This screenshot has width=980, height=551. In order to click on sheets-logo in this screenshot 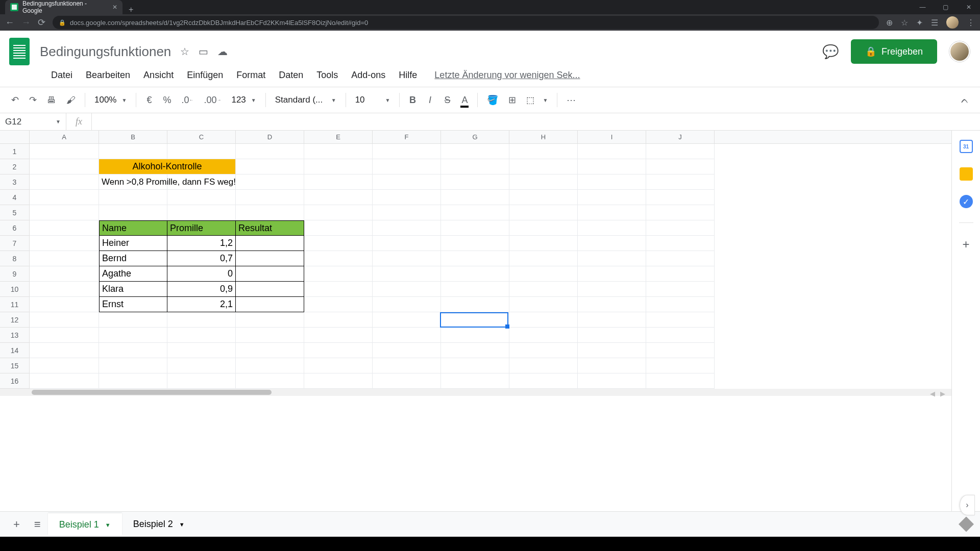, I will do `click(19, 52)`.